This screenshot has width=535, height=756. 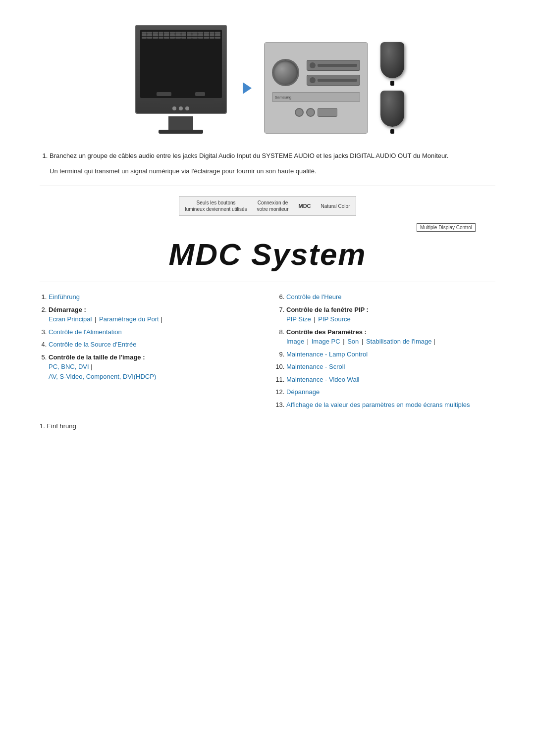 What do you see at coordinates (316, 366) in the screenshot?
I see `link-maintenance-scroll: Maintenance - Scroll` at bounding box center [316, 366].